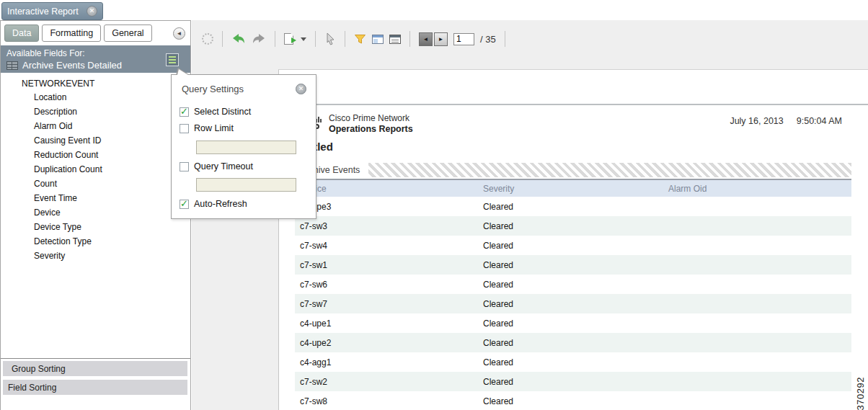  Describe the element at coordinates (573, 401) in the screenshot. I see `table-row: c7-sw8Cleared` at that location.